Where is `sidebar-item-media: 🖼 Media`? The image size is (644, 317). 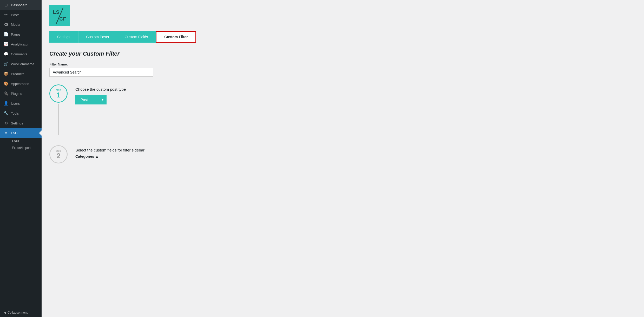 sidebar-item-media: 🖼 Media is located at coordinates (21, 24).